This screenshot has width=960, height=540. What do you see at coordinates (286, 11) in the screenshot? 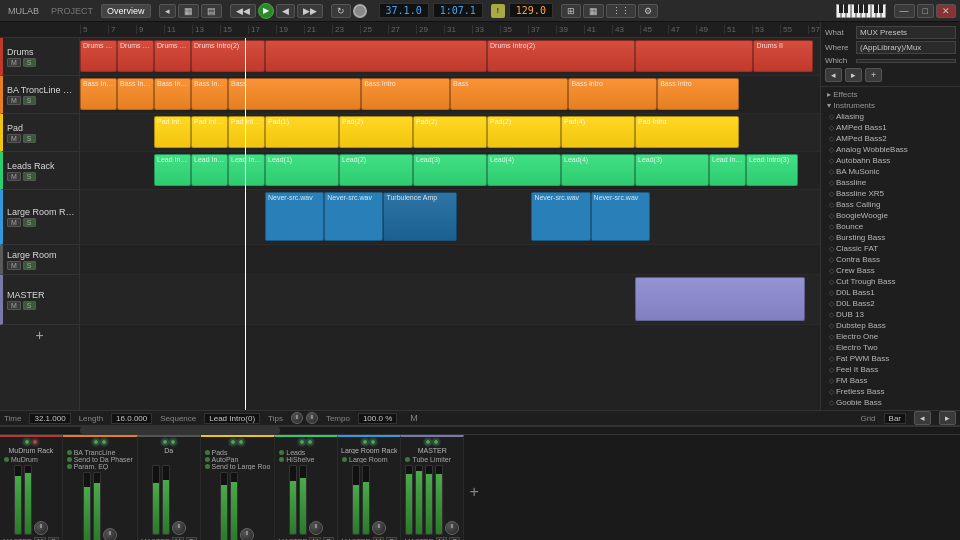
I see `stop-btn: ◀` at bounding box center [286, 11].